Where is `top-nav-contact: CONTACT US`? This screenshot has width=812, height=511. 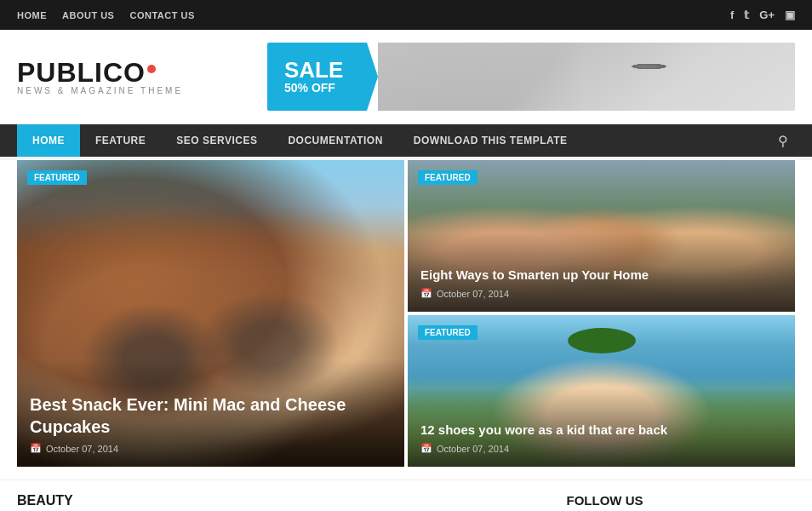 top-nav-contact: CONTACT US is located at coordinates (162, 15).